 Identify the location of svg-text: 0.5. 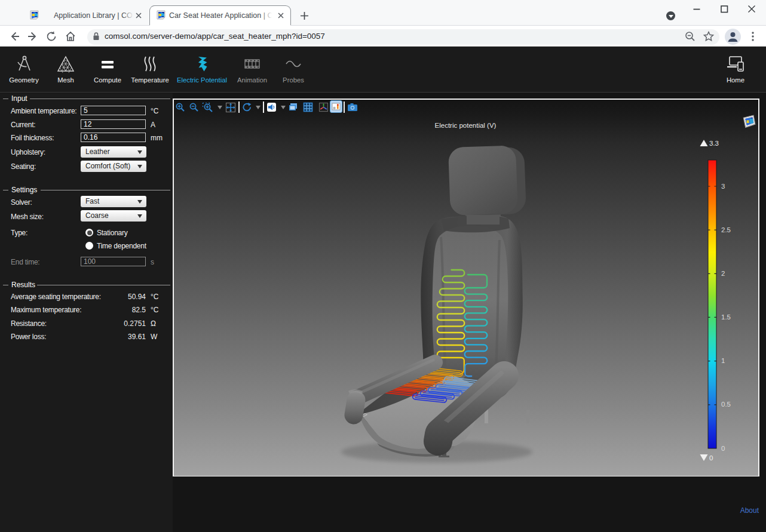
(726, 404).